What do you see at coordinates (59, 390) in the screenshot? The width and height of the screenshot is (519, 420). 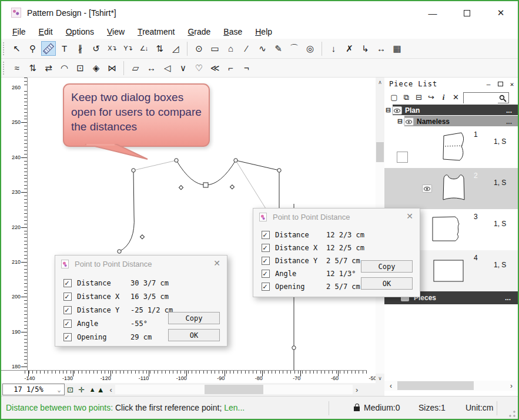 I see `chevron-down-icon: ⌄` at bounding box center [59, 390].